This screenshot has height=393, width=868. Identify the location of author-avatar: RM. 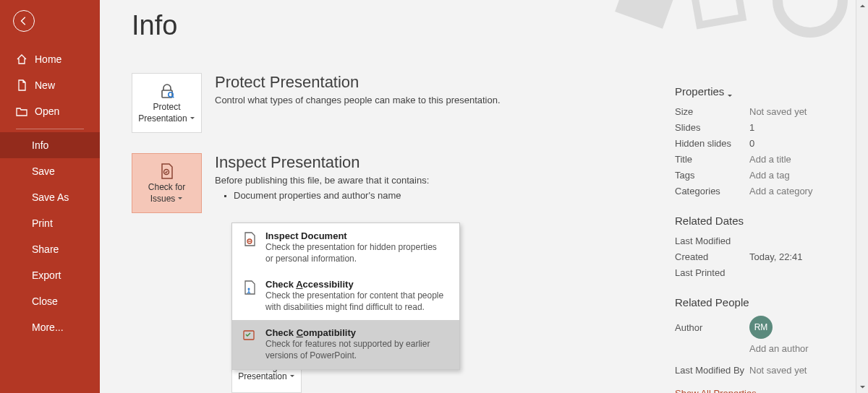
(761, 327).